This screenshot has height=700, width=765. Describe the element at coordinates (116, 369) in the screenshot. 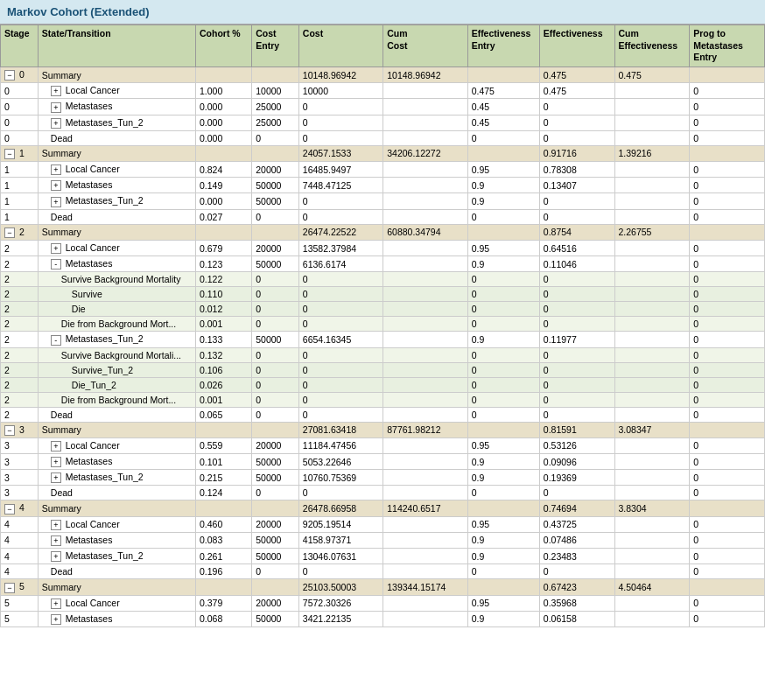

I see `cell-state: Survive_Tun_2` at that location.